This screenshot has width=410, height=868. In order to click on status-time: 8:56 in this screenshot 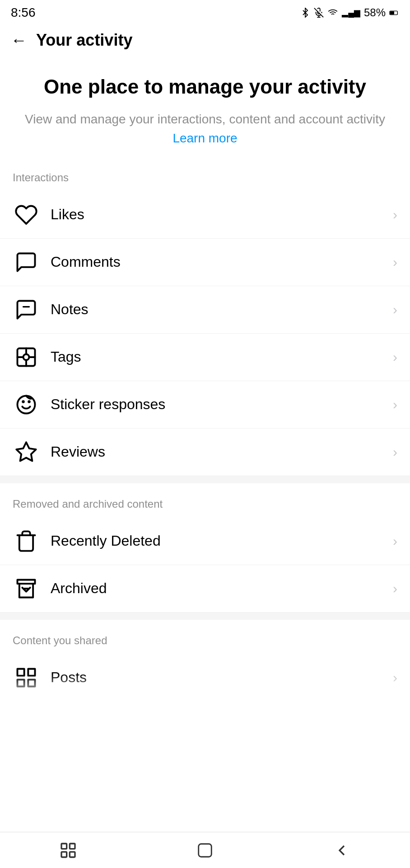, I will do `click(23, 13)`.